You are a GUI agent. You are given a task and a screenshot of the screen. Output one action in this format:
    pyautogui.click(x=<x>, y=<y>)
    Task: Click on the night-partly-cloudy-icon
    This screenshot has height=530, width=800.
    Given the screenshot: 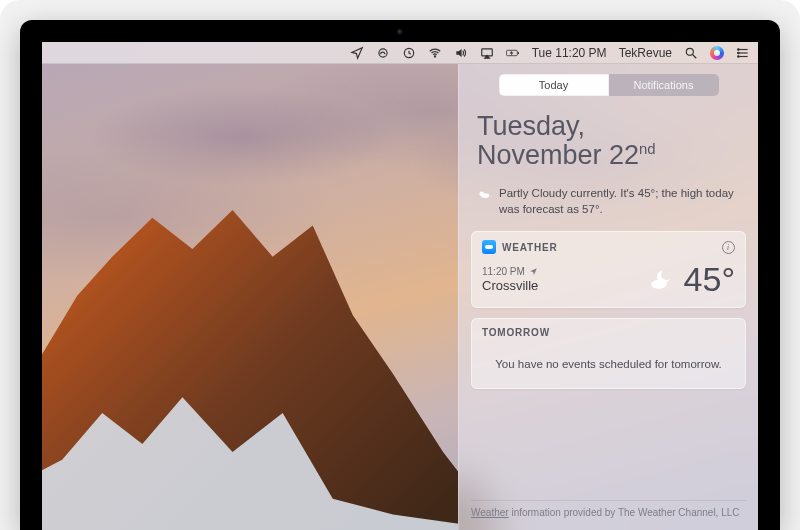 What is the action you would take?
    pyautogui.click(x=661, y=280)
    